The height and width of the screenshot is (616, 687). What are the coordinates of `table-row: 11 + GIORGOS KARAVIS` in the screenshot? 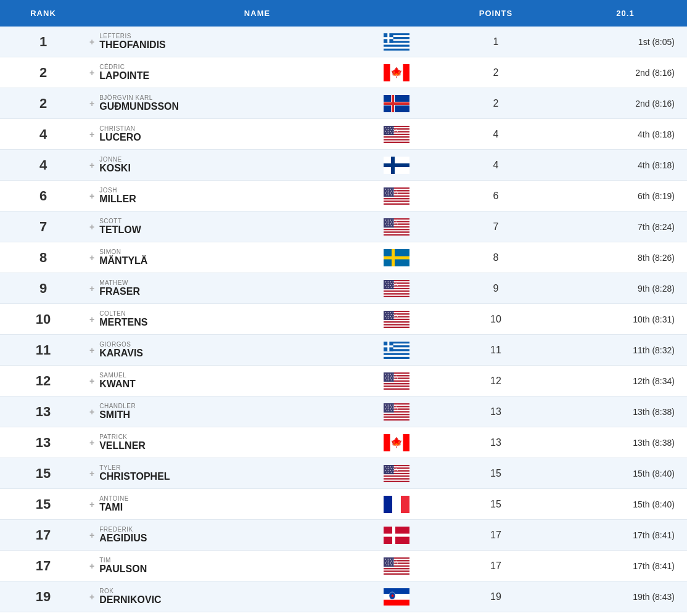 It's located at (344, 350).